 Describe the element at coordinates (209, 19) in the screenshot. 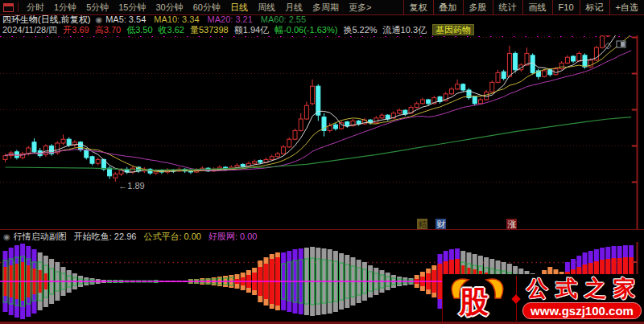

I see `ma-labels: MA5: 3.54MA10: 3.34MA20: 3.21MA60: 2.55` at that location.